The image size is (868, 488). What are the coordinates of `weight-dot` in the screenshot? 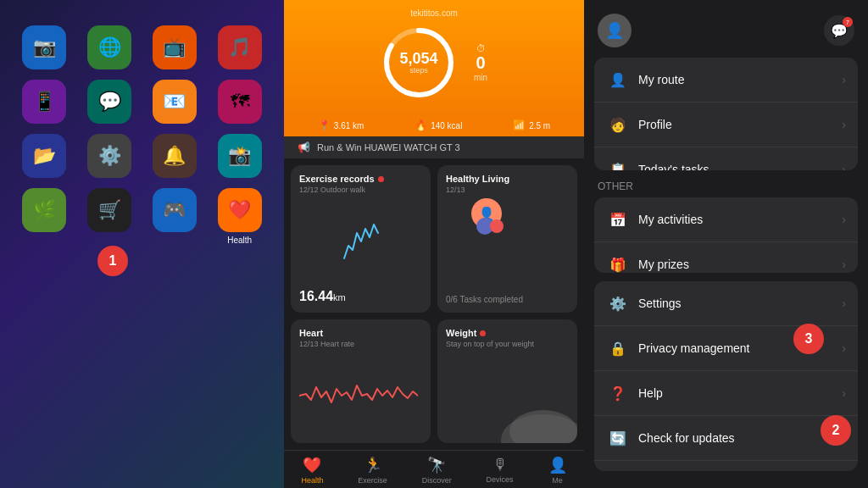 It's located at (483, 334).